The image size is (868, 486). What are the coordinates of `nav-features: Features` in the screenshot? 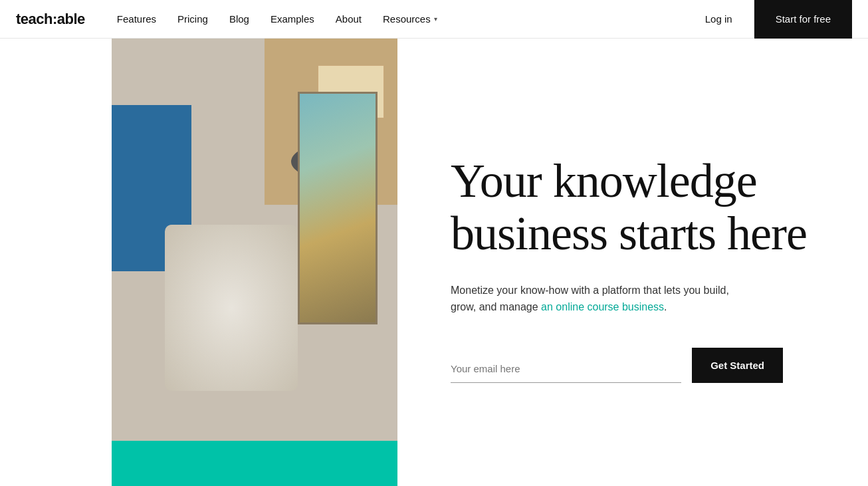 It's located at (137, 19).